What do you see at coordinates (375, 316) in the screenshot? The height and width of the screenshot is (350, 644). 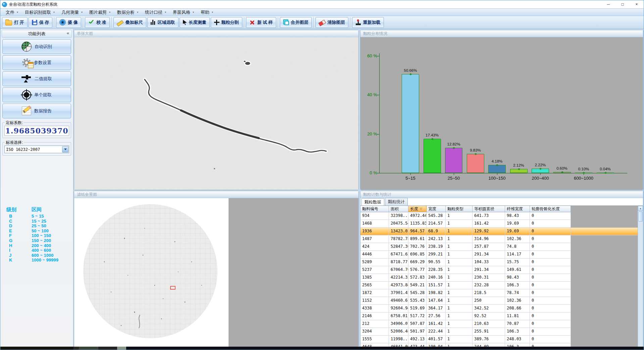 I see `cell: 2146` at bounding box center [375, 316].